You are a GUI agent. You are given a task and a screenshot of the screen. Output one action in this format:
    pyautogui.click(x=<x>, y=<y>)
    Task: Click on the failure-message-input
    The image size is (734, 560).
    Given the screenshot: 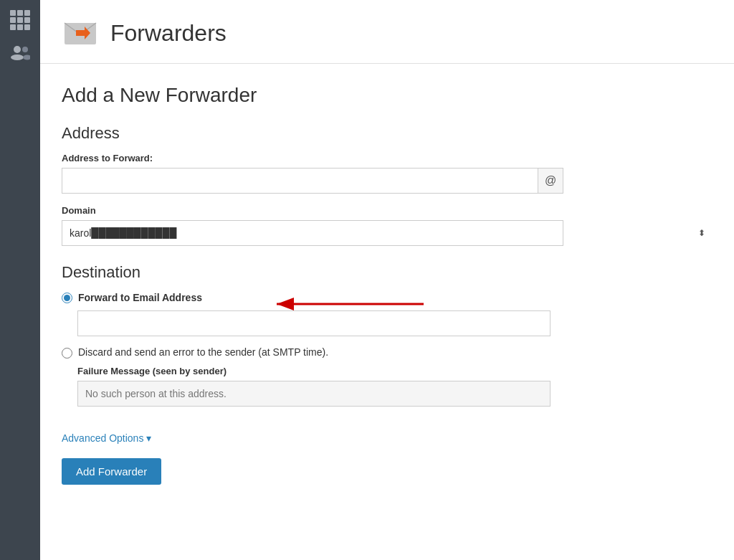 What is the action you would take?
    pyautogui.click(x=314, y=394)
    